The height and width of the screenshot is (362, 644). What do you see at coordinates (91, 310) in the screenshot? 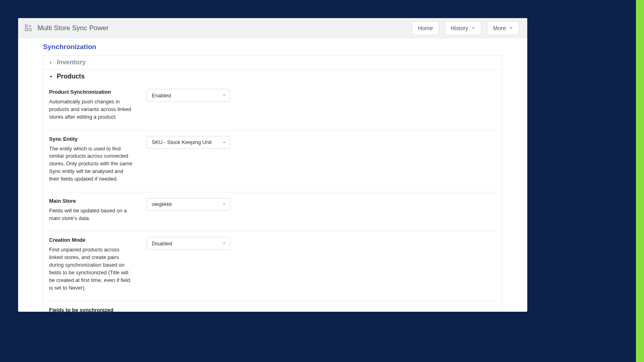
I see `fields-to-sync-label: Fields to be synchronized` at bounding box center [91, 310].